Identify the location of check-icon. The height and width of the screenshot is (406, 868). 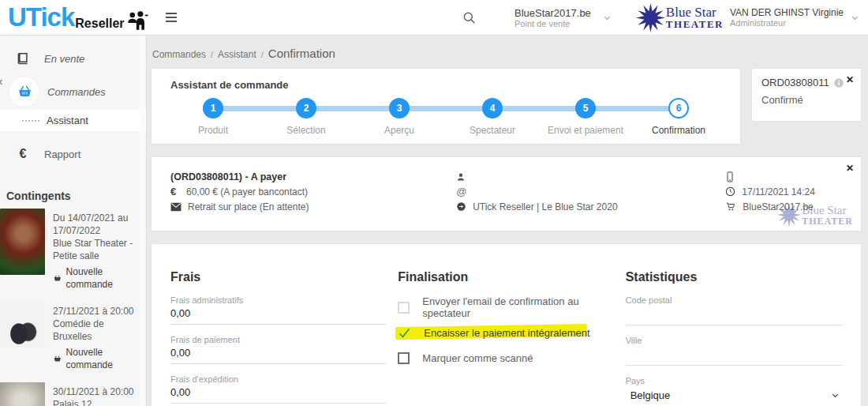
(404, 333).